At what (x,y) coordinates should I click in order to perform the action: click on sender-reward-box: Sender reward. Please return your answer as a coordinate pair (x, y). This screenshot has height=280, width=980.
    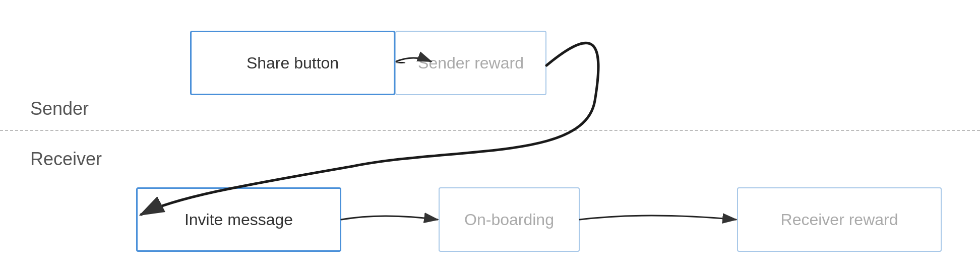
    Looking at the image, I should click on (471, 63).